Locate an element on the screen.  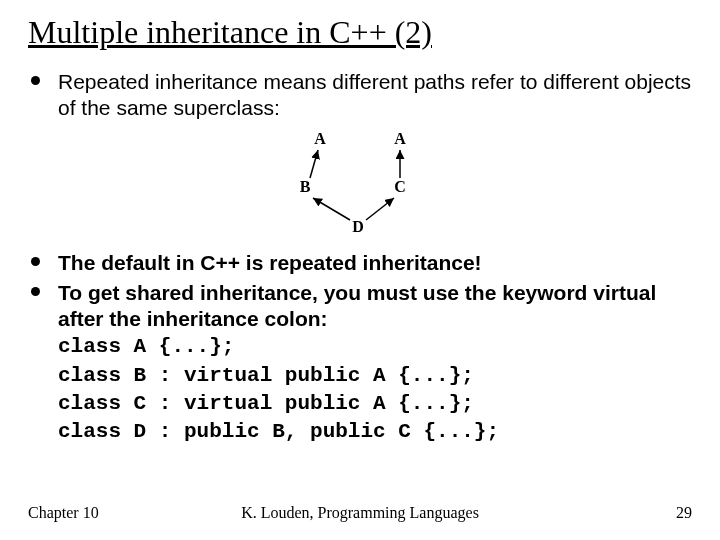
bullet-item: Repeated inheritance means different pat… is located at coordinates (360, 96).